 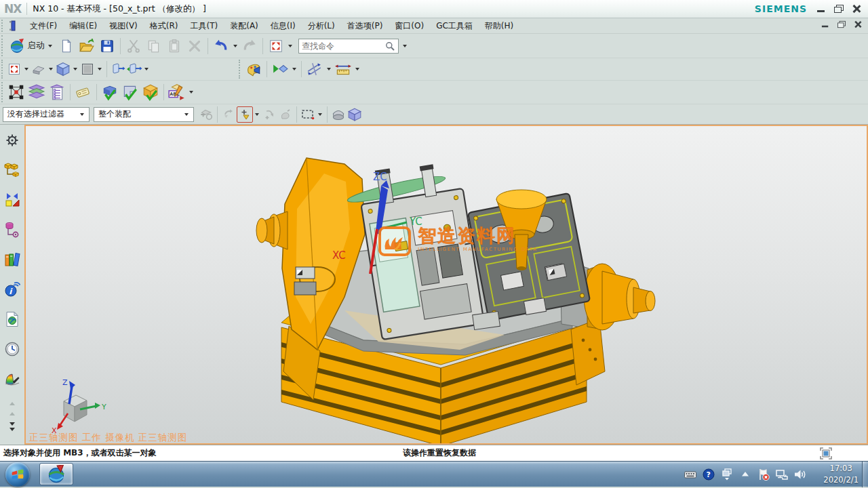 I want to click on keyboard-tray-icon, so click(x=690, y=474).